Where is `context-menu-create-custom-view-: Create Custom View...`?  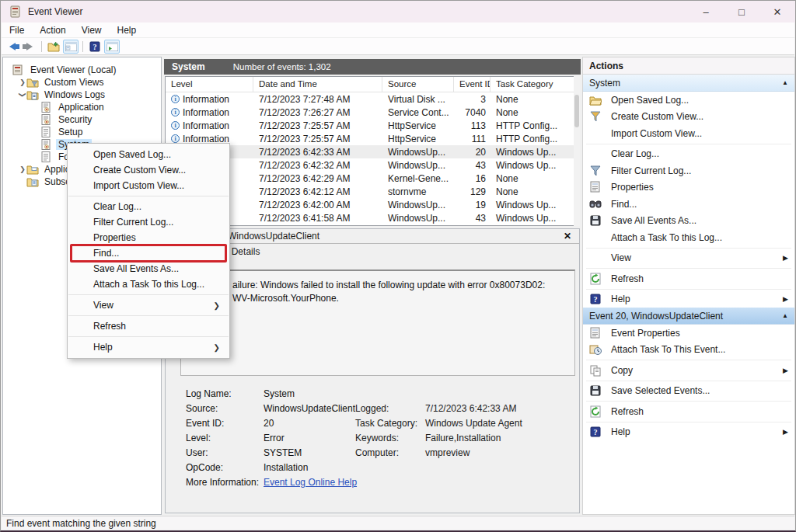 context-menu-create-custom-view-: Create Custom View... is located at coordinates (148, 170).